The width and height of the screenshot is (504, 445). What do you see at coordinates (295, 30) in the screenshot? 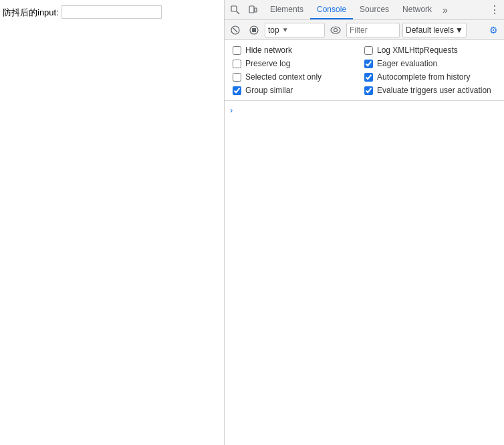
I see `context-selector: top ▼` at bounding box center [295, 30].